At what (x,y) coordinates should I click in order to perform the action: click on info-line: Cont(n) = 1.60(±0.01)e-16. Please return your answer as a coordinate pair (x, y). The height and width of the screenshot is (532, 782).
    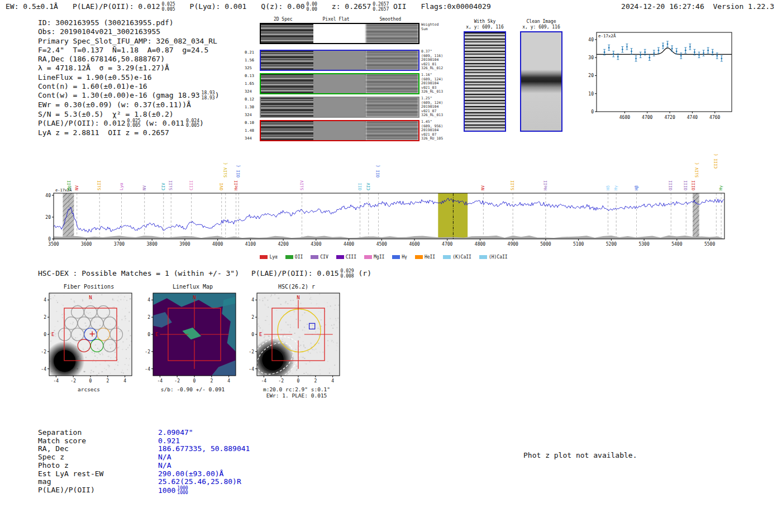
    Looking at the image, I should click on (128, 87).